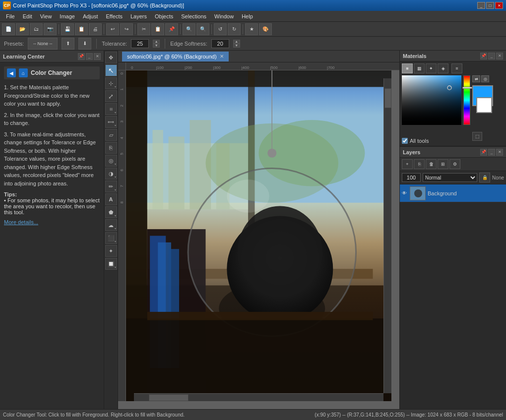 The width and height of the screenshot is (506, 420). What do you see at coordinates (46, 16) in the screenshot?
I see `menu-view: View` at bounding box center [46, 16].